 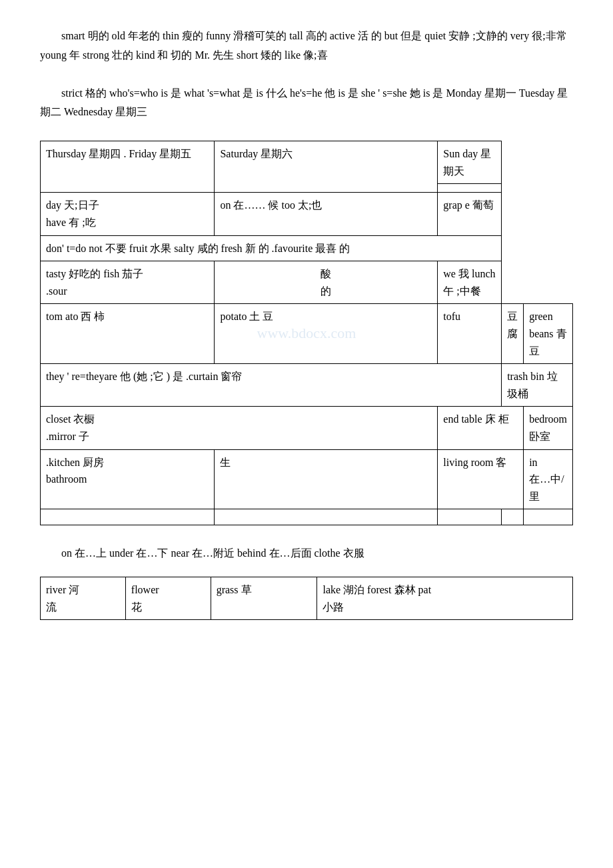 I want to click on table-row: they ' re=theyare 他 (她 ;它 ) 是 .curtain 窗…, so click(x=306, y=385).